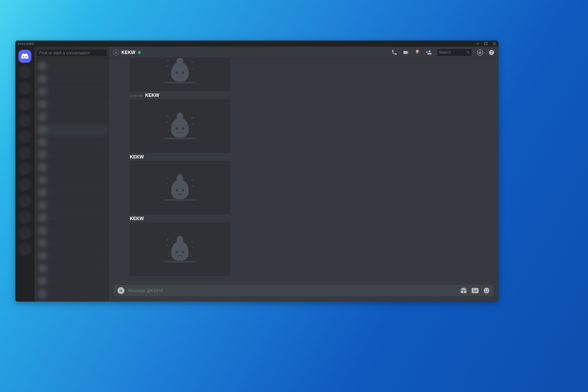 Image resolution: width=588 pixels, height=392 pixels. Describe the element at coordinates (454, 52) in the screenshot. I see `message-search` at that location.